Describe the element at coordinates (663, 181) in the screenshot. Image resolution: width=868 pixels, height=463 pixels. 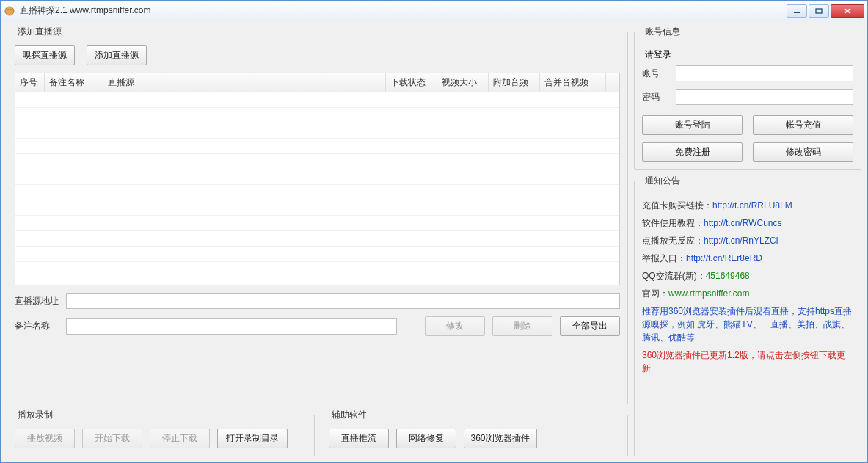
I see `notice-legend: 通知公告` at that location.